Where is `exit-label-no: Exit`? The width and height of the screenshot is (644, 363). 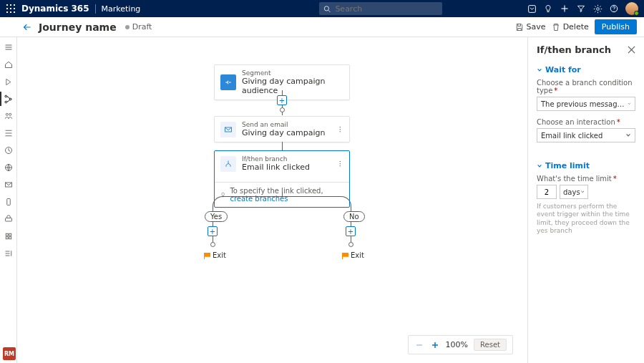 exit-label-no: Exit is located at coordinates (358, 255).